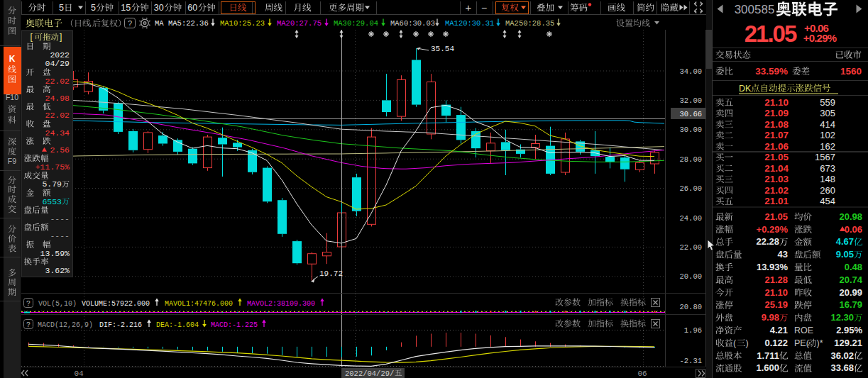  What do you see at coordinates (691, 361) in the screenshot?
I see `svg-text: -2.31` at bounding box center [691, 361].